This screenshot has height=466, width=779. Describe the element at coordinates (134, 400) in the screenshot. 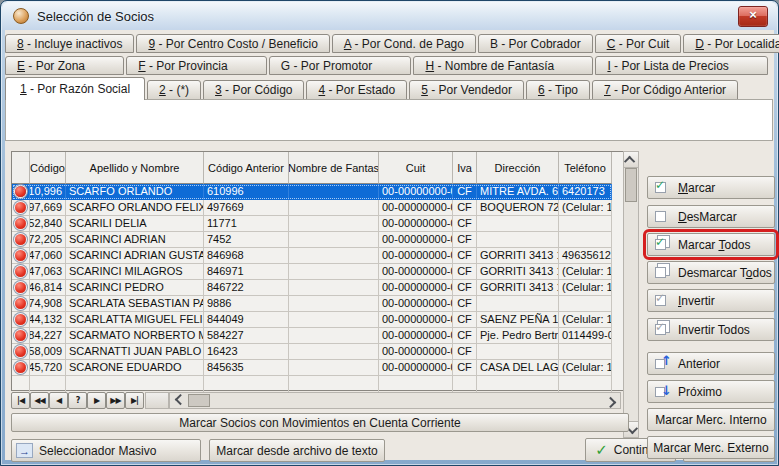

I see `nav-last-button: ▶|` at that location.